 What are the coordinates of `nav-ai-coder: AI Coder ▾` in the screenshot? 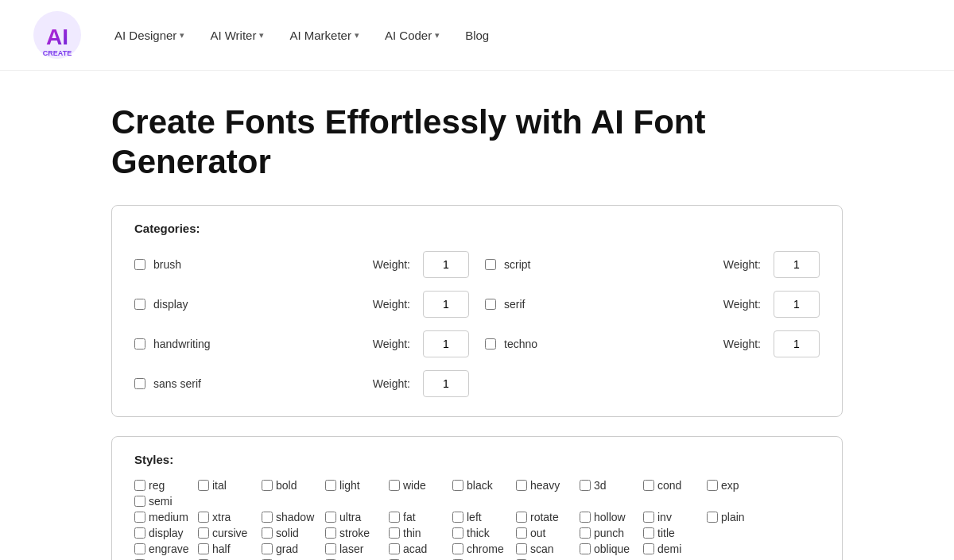 It's located at (412, 35).